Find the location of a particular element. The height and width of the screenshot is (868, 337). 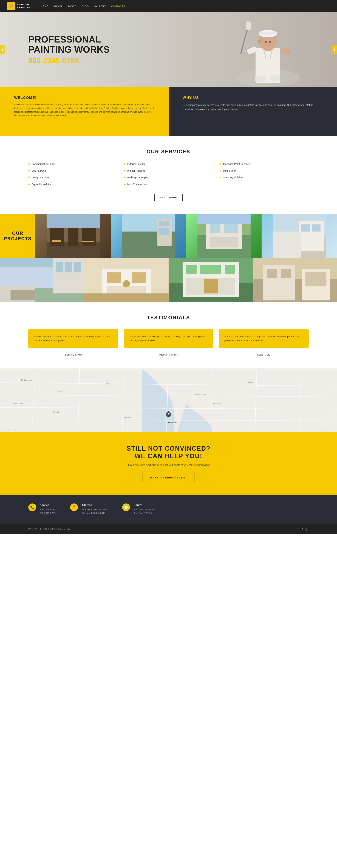

hero-content: PROFESSIONAL PAINTING WORKS 800-2345-678… is located at coordinates (55, 50).